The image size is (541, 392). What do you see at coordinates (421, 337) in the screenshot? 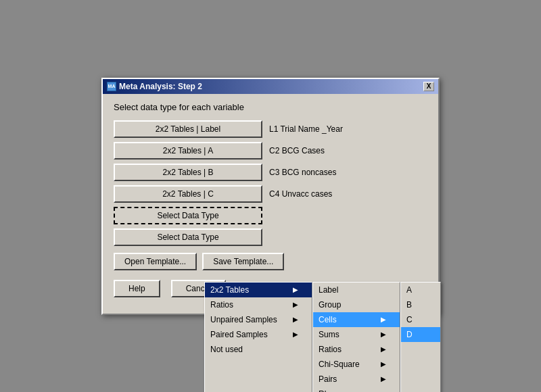
I see `menu-level3: A B C D` at bounding box center [421, 337].